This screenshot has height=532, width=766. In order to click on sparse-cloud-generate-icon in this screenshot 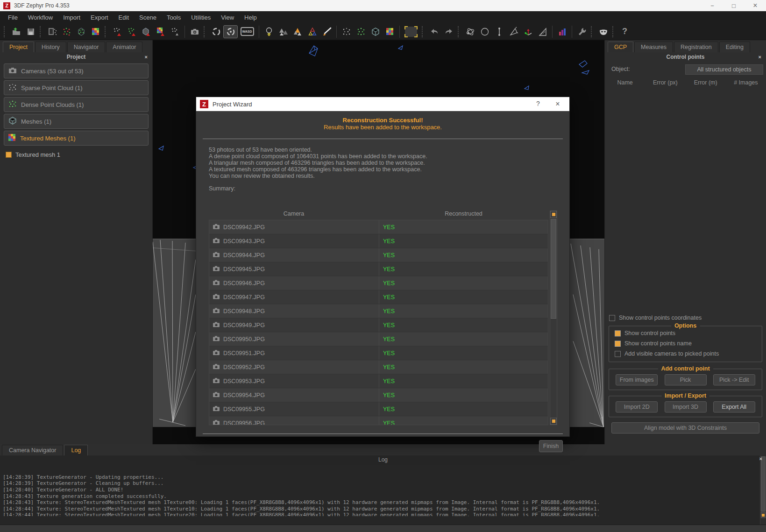, I will do `click(66, 32)`.